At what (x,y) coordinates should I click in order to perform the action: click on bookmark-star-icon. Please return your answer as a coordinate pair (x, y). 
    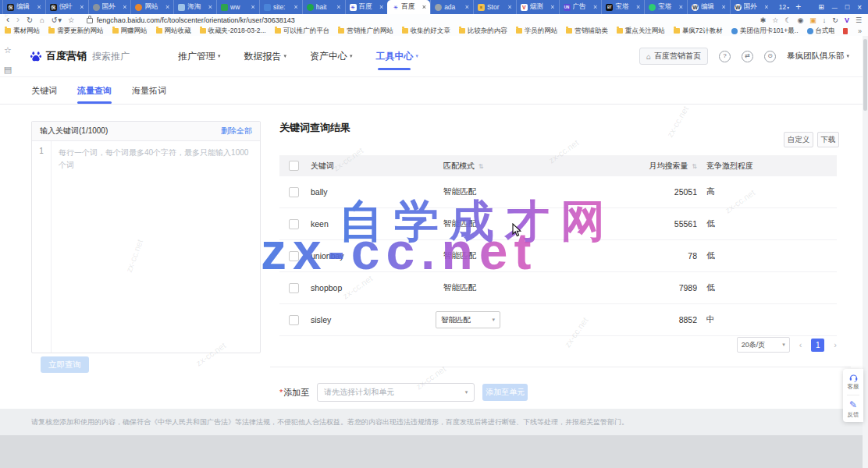
    Looking at the image, I should click on (72, 20).